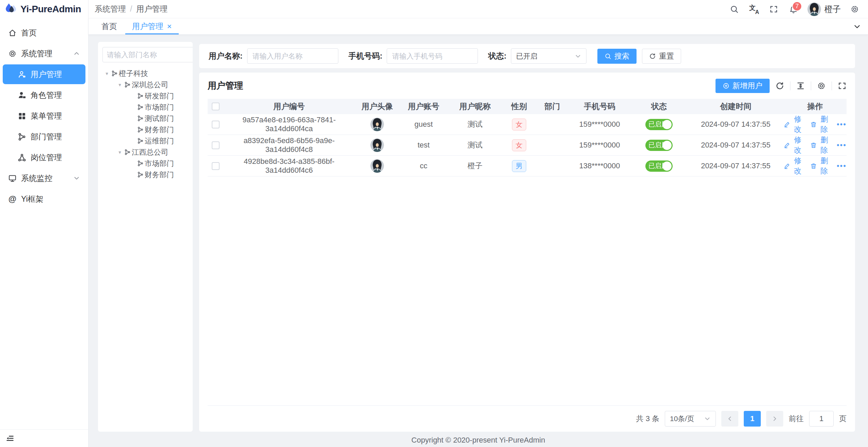 The width and height of the screenshot is (868, 447). What do you see at coordinates (150, 55) in the screenshot?
I see `dept-search-input` at bounding box center [150, 55].